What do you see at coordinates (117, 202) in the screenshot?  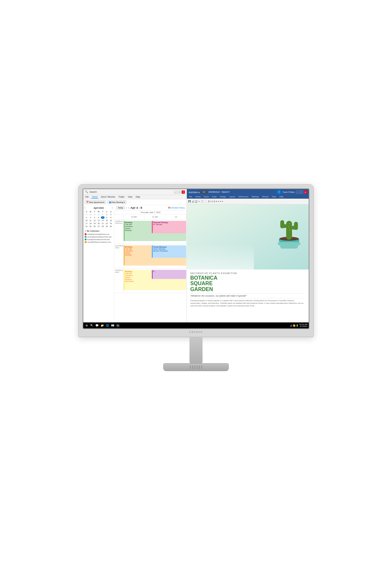 I see `new-meeting-button: 👥 New Meeting ▾` at bounding box center [117, 202].